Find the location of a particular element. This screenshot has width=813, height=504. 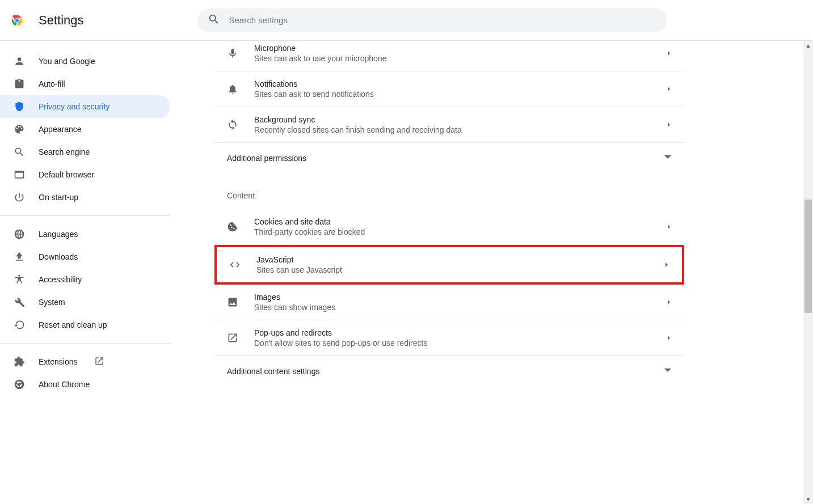

sidebar-item-you-and-google: You and Google is located at coordinates (85, 61).